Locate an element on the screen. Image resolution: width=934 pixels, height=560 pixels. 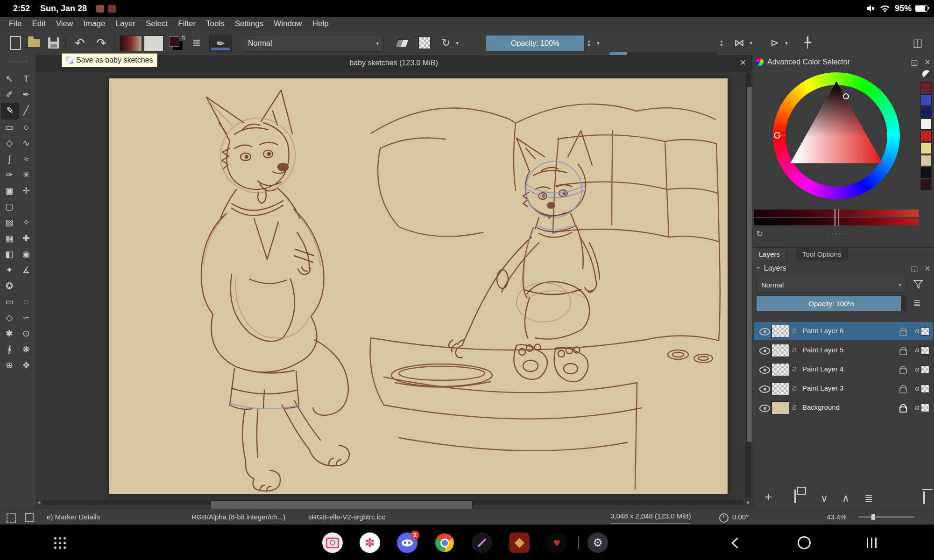
save-button is located at coordinates (54, 43).